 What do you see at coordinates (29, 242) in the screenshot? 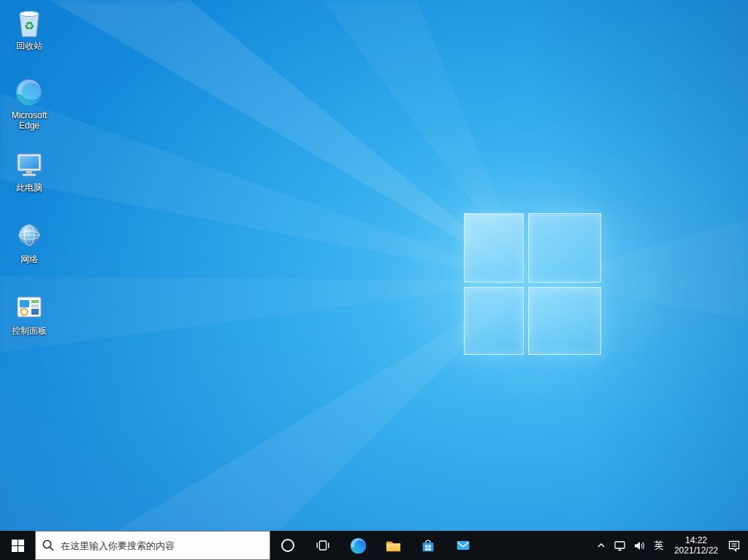
I see `desktop-icon-network: 网络` at bounding box center [29, 242].